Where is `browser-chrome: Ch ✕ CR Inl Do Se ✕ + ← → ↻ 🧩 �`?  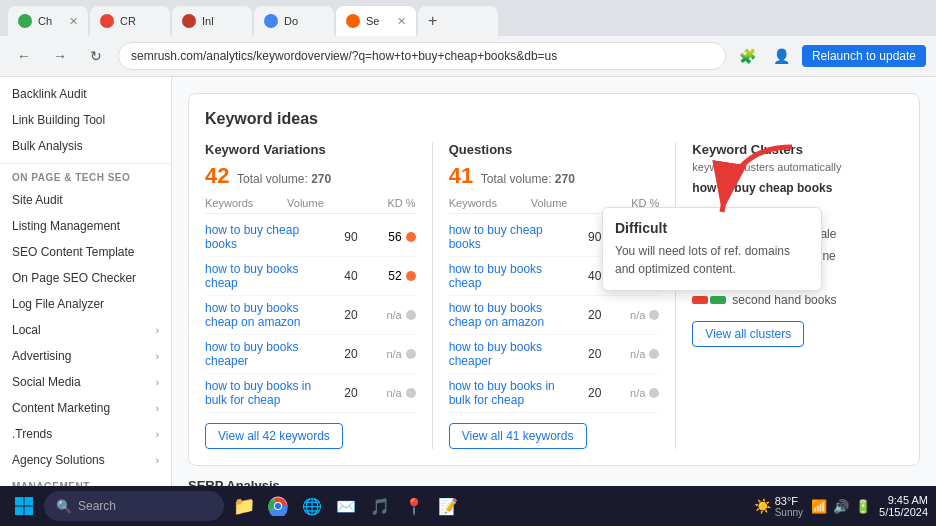 browser-chrome: Ch ✕ CR Inl Do Se ✕ + ← → ↻ 🧩 � is located at coordinates (468, 38).